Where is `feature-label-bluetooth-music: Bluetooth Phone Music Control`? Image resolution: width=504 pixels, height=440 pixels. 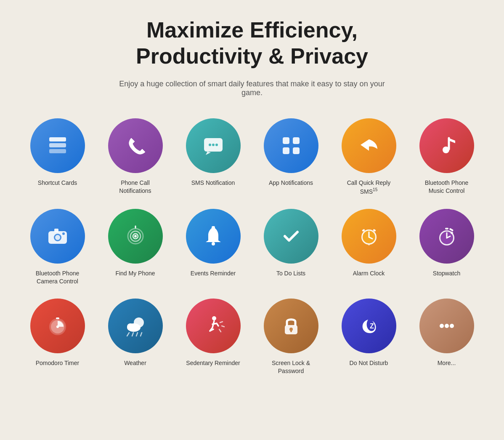 feature-label-bluetooth-music: Bluetooth Phone Music Control is located at coordinates (447, 187).